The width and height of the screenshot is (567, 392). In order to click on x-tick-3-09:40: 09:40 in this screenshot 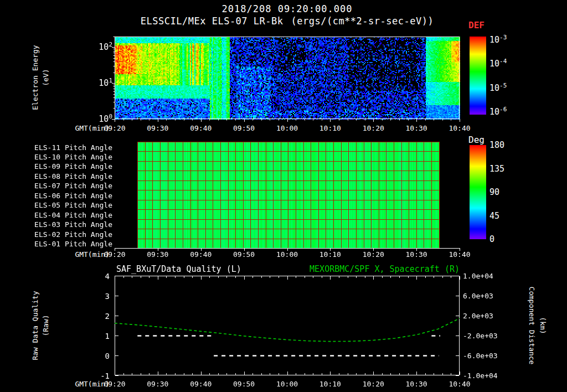, I will do `click(201, 384)`.